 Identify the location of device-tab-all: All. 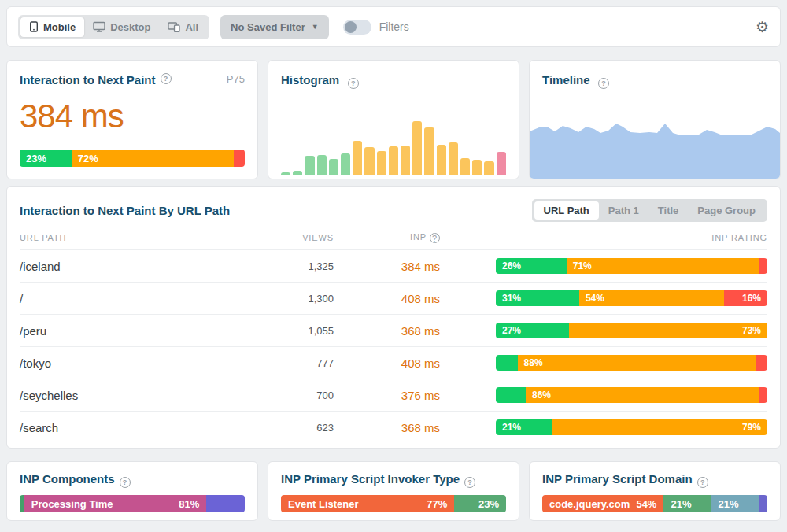
(183, 27).